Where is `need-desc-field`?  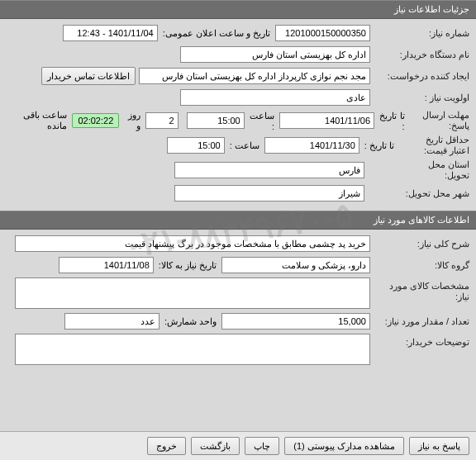 need-desc-field is located at coordinates (193, 244).